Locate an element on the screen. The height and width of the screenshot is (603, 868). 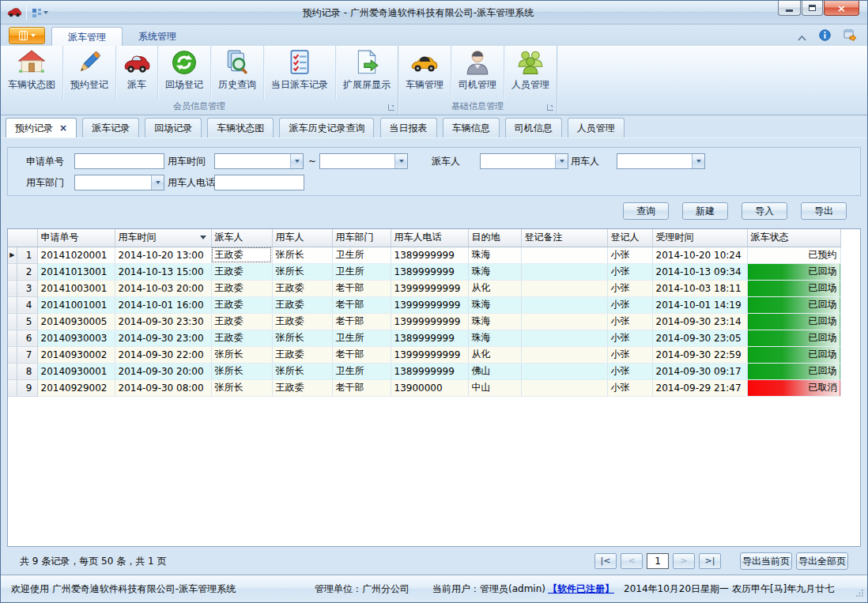
doc-tab-return-records: 回场记录 is located at coordinates (173, 128).